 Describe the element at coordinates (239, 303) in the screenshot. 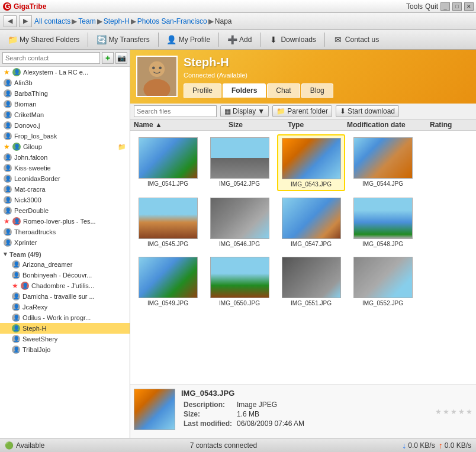

I see `file-name: IMG_0550.JPG` at that location.